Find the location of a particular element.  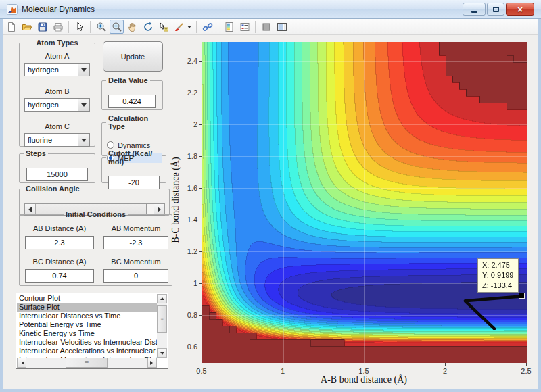

dynamics-radio: Dynamics is located at coordinates (135, 145).